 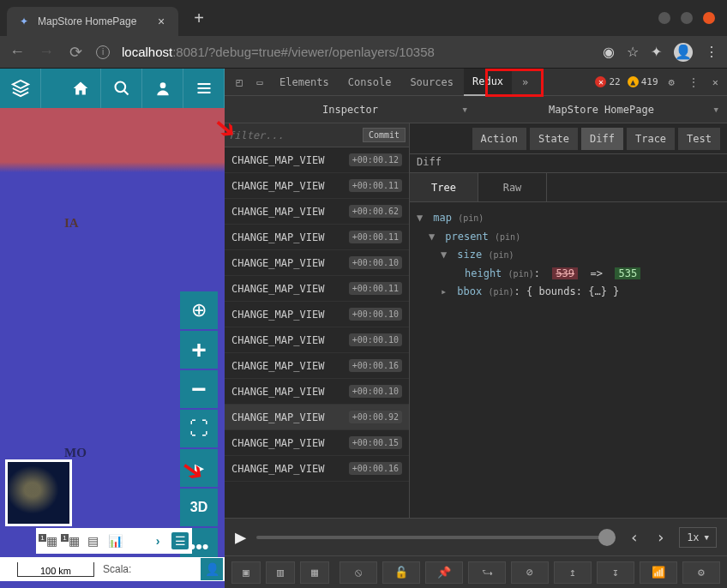 I want to click on browser-tab: ✦ MapStore HomePage ×, so click(x=93, y=21).